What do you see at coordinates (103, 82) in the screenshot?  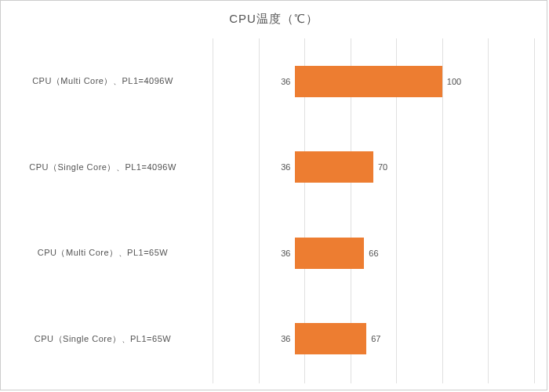 I see `category-label: CPU（Multi Core）、PL1=4096W` at bounding box center [103, 82].